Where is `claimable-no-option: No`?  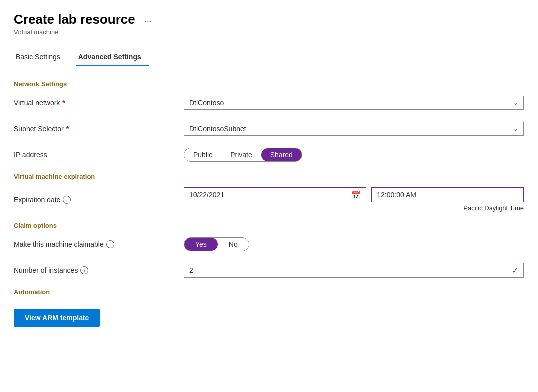 claimable-no-option: No is located at coordinates (234, 244).